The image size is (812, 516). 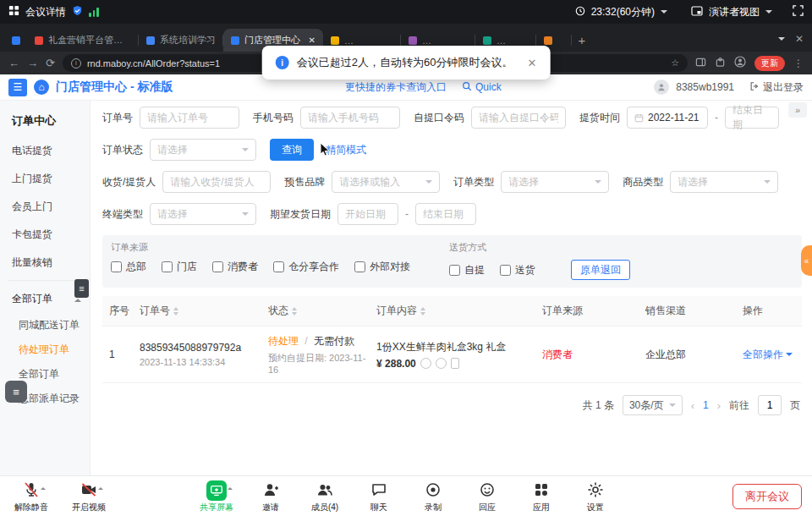 What do you see at coordinates (292, 150) in the screenshot?
I see `query-button: 查询` at bounding box center [292, 150].